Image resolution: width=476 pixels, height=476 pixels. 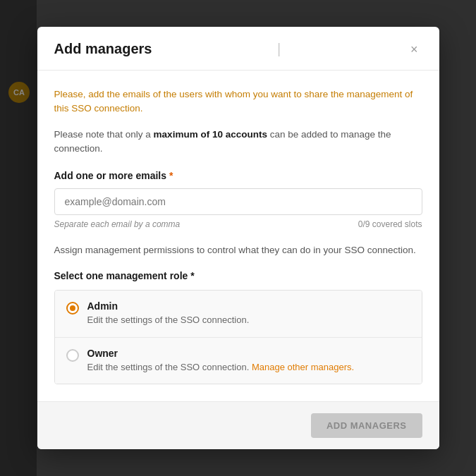 What do you see at coordinates (238, 202) in the screenshot?
I see `email-input` at bounding box center [238, 202].